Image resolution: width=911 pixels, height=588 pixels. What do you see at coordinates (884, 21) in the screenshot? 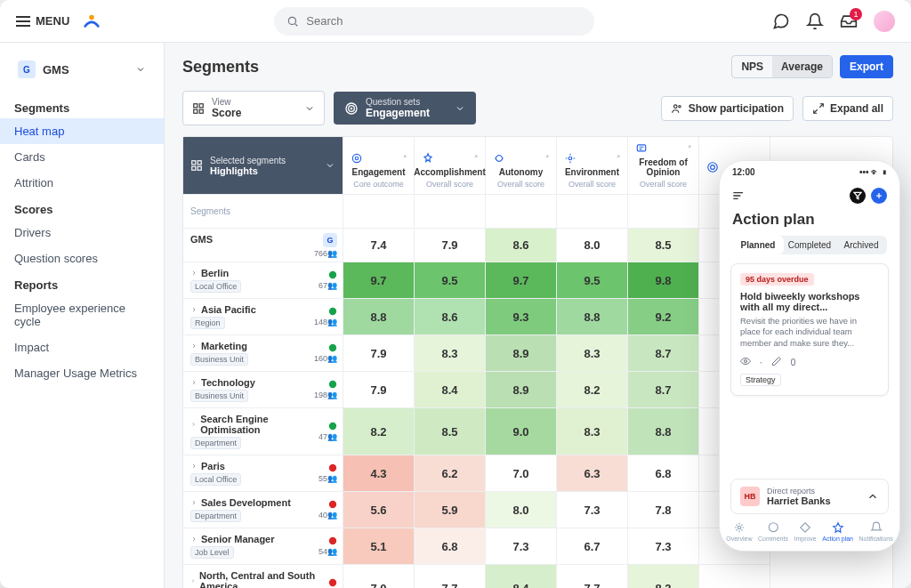
I see `user-avatar` at bounding box center [884, 21].